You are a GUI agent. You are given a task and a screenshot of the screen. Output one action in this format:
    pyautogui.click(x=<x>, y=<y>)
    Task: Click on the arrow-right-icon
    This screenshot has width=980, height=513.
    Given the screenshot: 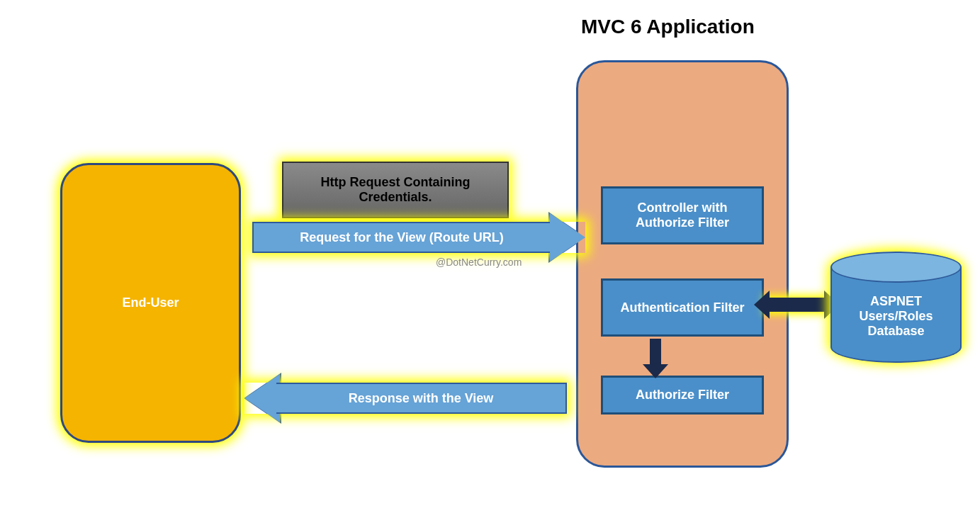 What is the action you would take?
    pyautogui.click(x=568, y=237)
    